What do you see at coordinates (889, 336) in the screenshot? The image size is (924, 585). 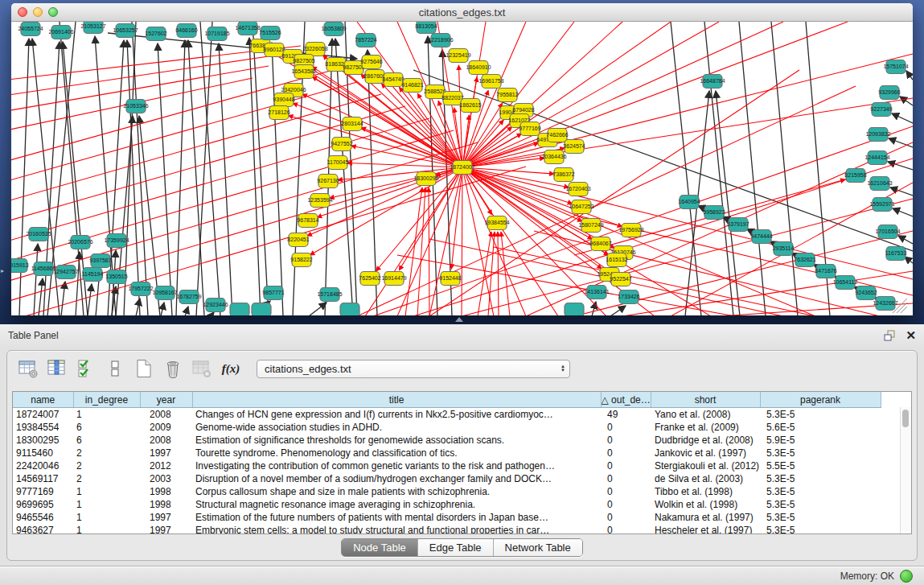 I see `float-panel-icon` at bounding box center [889, 336].